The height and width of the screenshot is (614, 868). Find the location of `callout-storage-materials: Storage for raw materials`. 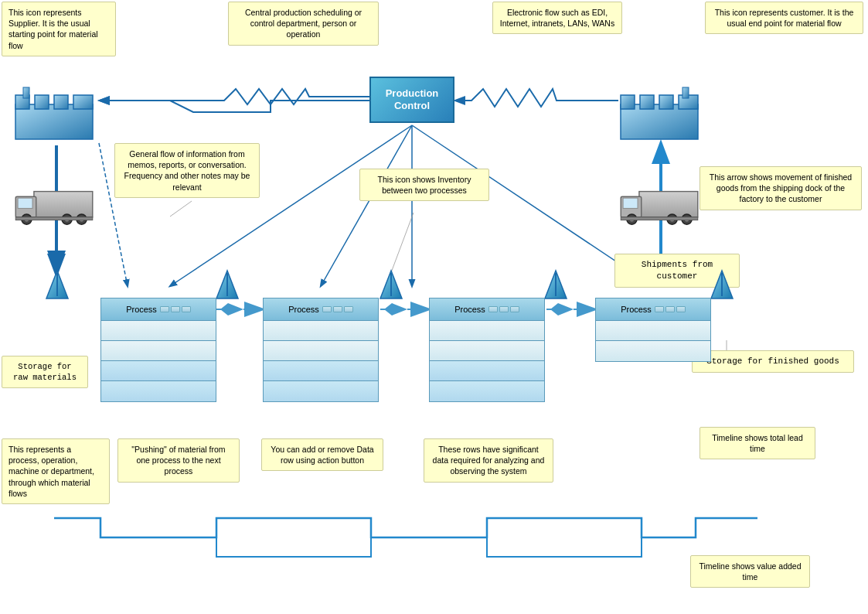

callout-storage-materials: Storage for raw materials is located at coordinates (45, 372).